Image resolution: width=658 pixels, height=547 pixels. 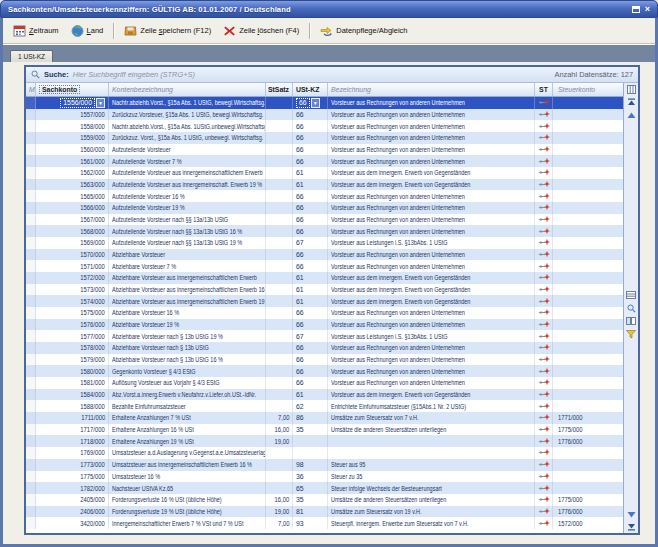 What do you see at coordinates (324, 406) in the screenshot?
I see `table-row: 1588/000Bezahlte Einfuhrumsatzsteuer62En…` at bounding box center [324, 406].